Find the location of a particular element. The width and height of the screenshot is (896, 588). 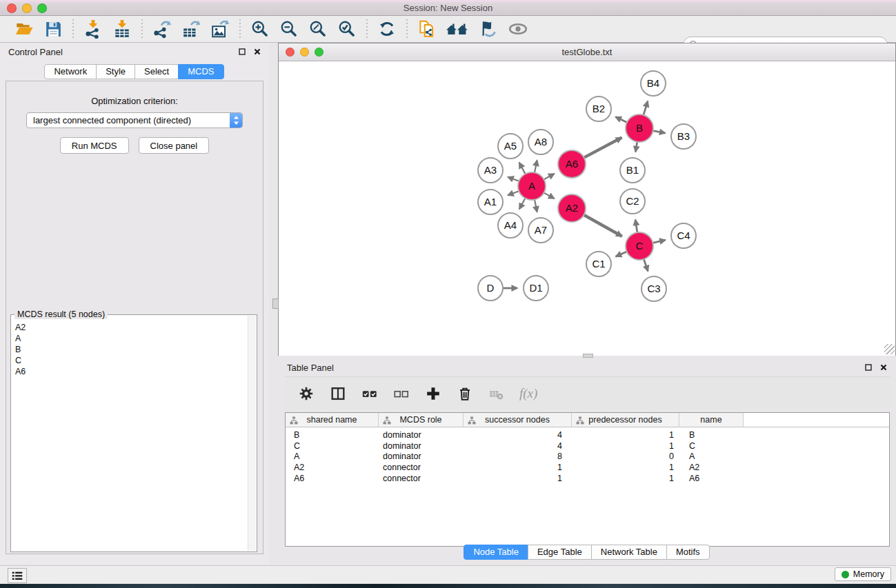

table-row: Bdominator41B is located at coordinates (588, 435).